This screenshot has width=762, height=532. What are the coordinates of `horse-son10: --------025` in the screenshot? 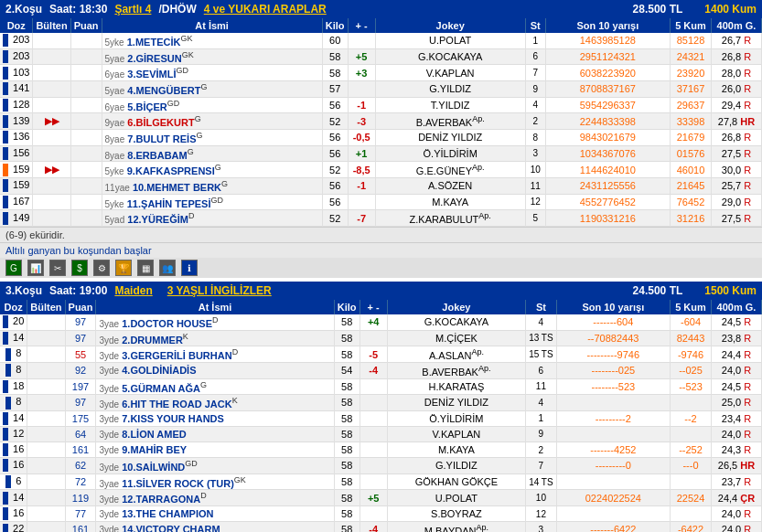 It's located at (613, 370).